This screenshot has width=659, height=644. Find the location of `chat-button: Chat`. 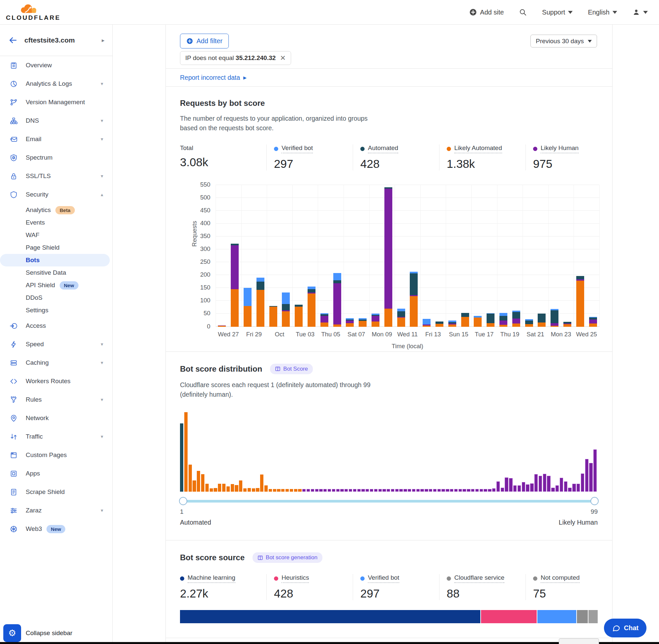

chat-button: Chat is located at coordinates (625, 628).